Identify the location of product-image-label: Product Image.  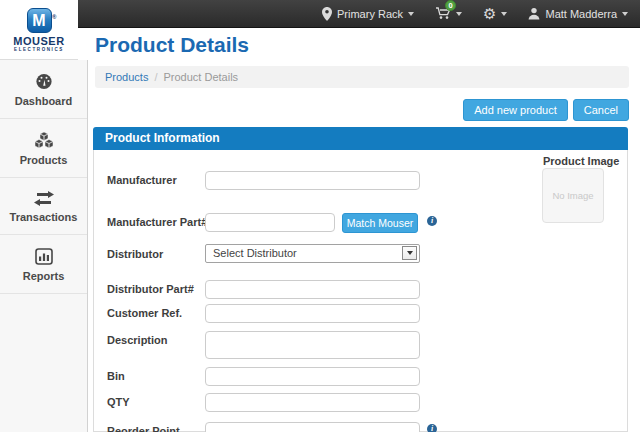
(581, 161).